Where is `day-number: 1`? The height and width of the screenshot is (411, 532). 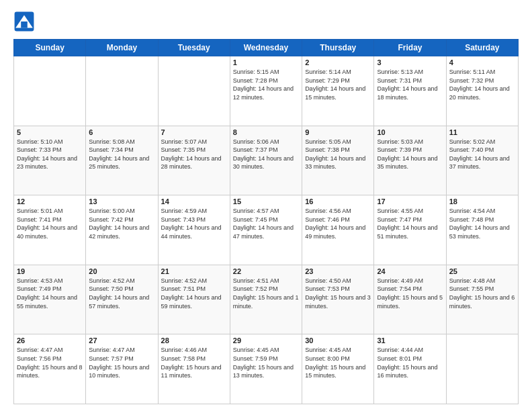 day-number: 1 is located at coordinates (266, 62).